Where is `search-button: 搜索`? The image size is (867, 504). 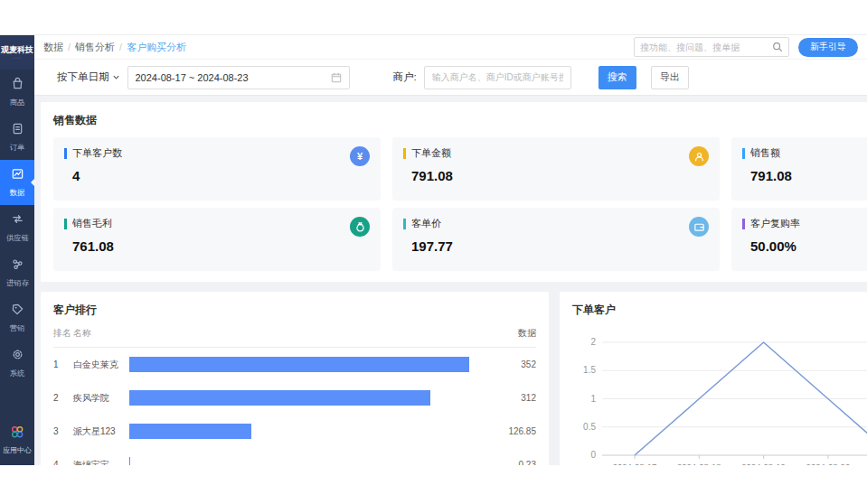 search-button: 搜索 is located at coordinates (617, 78).